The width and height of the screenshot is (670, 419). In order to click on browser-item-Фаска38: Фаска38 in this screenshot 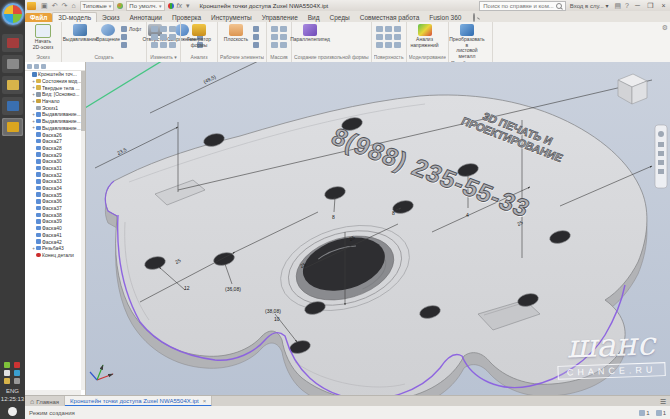, I will do `click(53, 214)`.